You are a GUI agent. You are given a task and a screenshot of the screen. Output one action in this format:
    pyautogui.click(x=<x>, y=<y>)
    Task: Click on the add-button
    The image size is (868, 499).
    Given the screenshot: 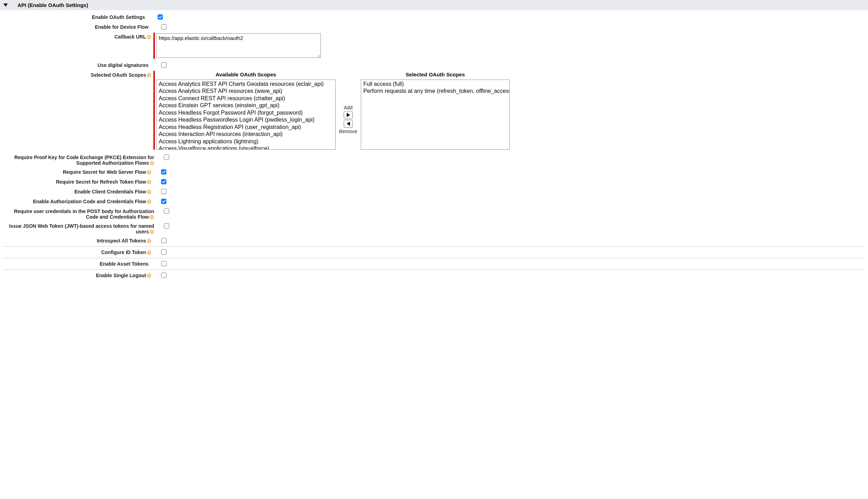 What is the action you would take?
    pyautogui.click(x=348, y=115)
    